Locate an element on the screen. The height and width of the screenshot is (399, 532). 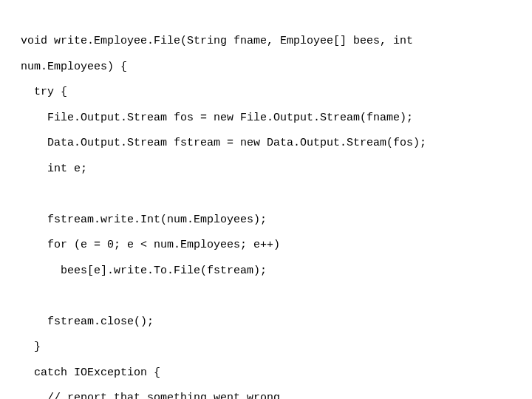
code-line: } is located at coordinates (266, 347).